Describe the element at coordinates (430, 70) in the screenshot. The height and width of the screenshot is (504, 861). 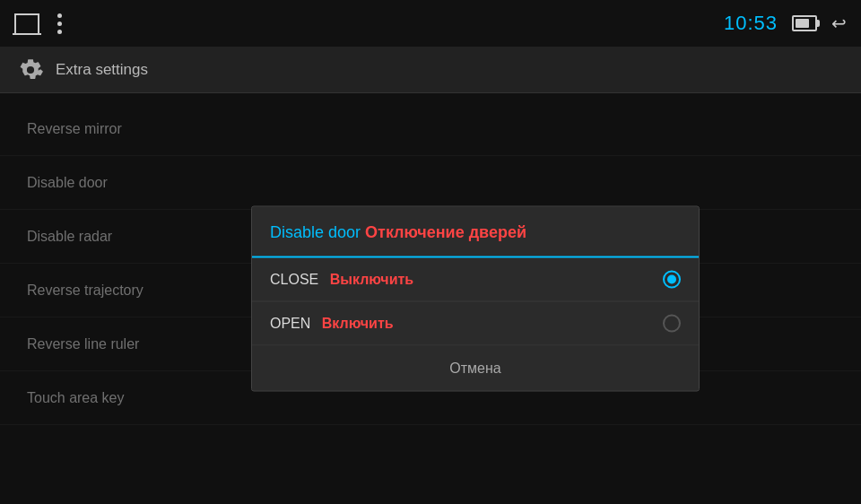
I see `app-header: Extra settings` at that location.